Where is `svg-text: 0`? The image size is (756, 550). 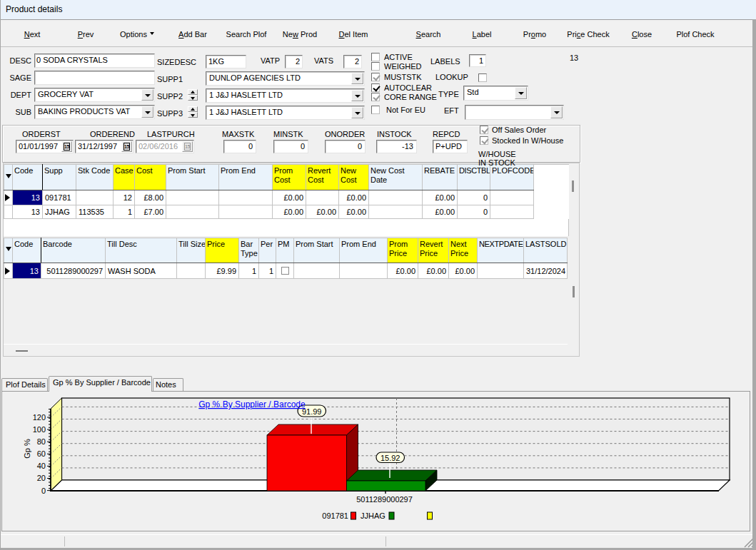
svg-text: 0 is located at coordinates (44, 491).